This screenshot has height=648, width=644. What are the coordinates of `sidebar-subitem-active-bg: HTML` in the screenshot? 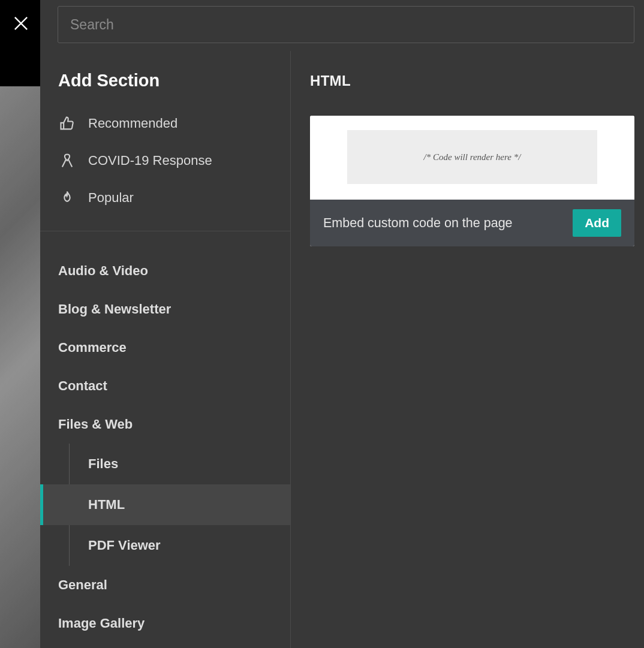 It's located at (165, 505).